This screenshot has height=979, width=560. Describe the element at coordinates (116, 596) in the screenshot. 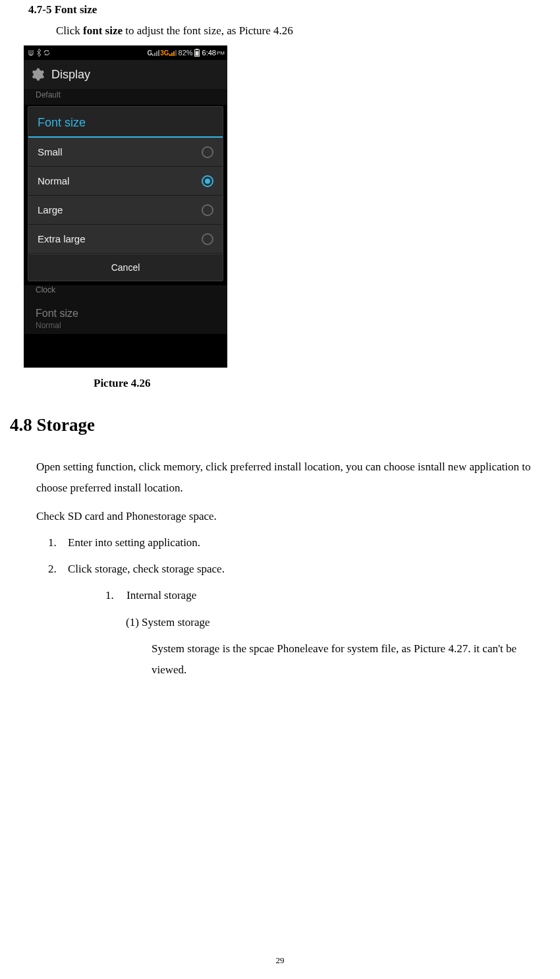

I see `sub-list-number: 1.` at that location.